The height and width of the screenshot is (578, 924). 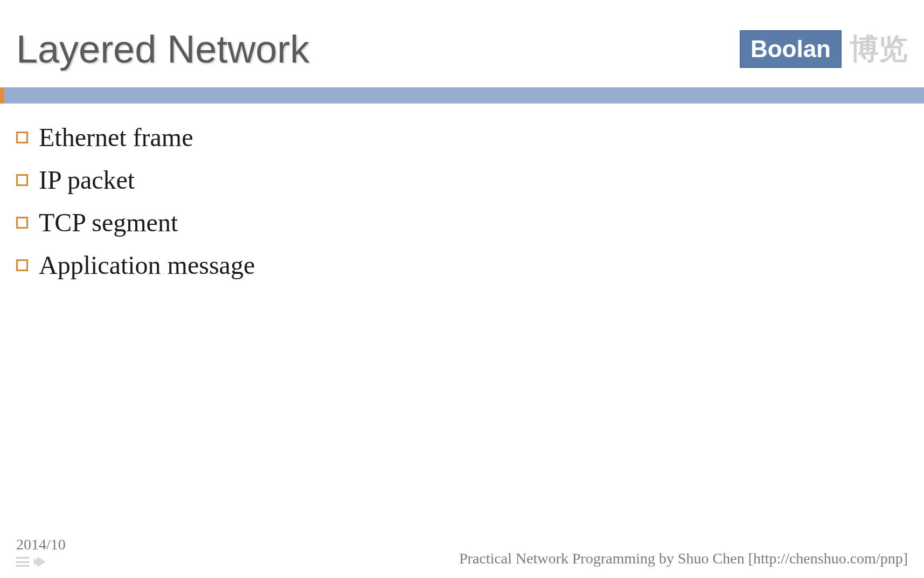 What do you see at coordinates (879, 50) in the screenshot?
I see `cn-logo: 博览` at bounding box center [879, 50].